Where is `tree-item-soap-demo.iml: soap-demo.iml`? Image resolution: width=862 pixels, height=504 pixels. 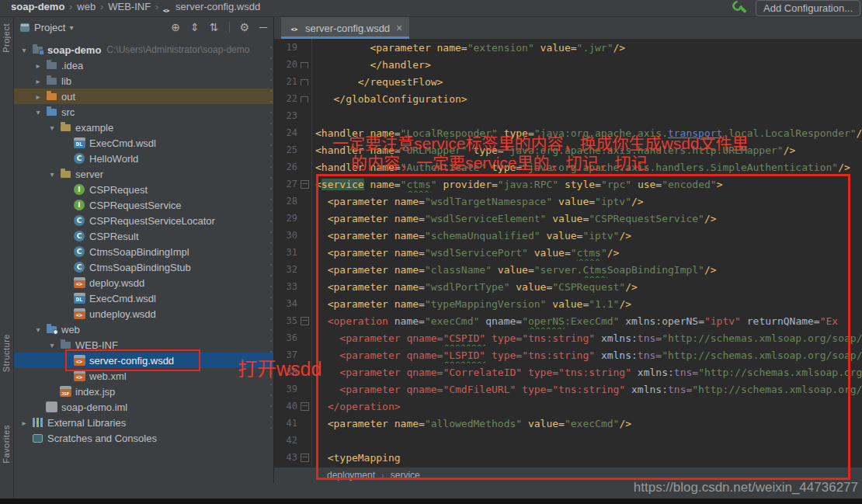 tree-item-soap-demo.iml: soap-demo.iml is located at coordinates (144, 407).